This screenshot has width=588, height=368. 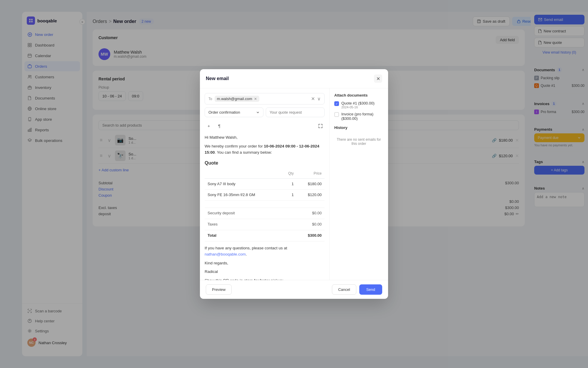 What do you see at coordinates (320, 126) in the screenshot?
I see `fullscreen-button` at bounding box center [320, 126].